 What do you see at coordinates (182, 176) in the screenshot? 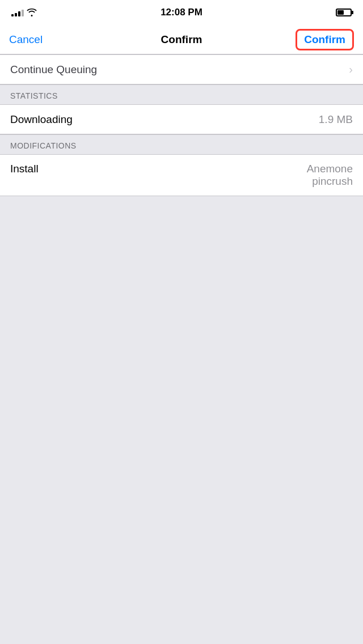
I see `install-row: Install Anemonepincrush` at bounding box center [182, 176].